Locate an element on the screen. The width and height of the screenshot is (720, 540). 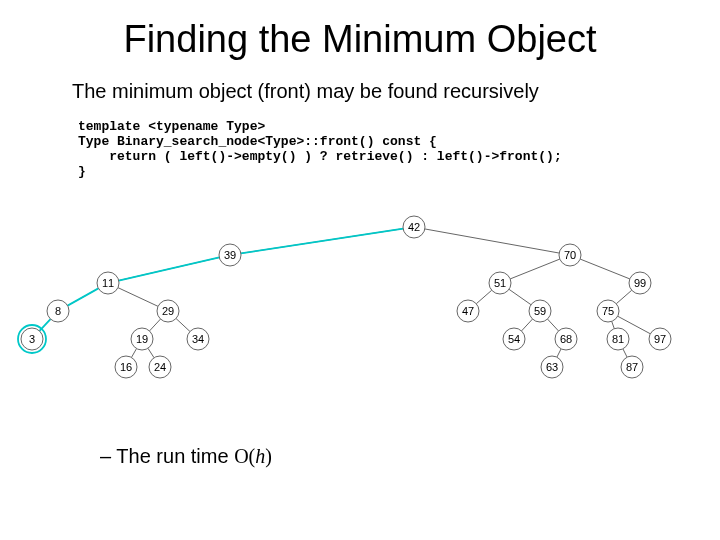
tree-node-label: 34 is located at coordinates (198, 339).